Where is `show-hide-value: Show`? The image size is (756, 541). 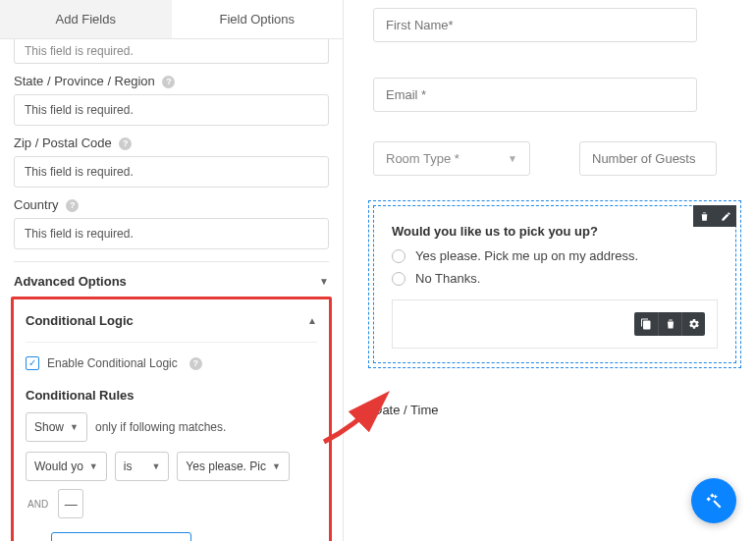 show-hide-value: Show is located at coordinates (49, 427).